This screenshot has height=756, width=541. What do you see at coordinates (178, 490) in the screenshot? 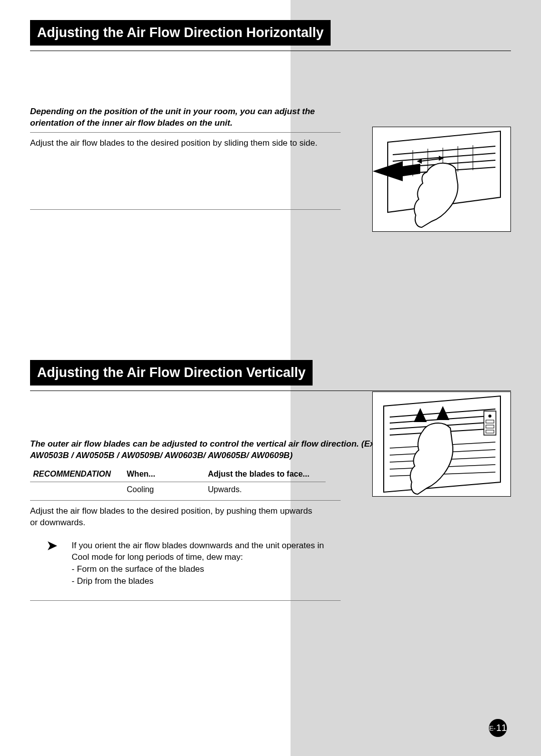
I see `table-row: Cooling Upwards.` at bounding box center [178, 490].